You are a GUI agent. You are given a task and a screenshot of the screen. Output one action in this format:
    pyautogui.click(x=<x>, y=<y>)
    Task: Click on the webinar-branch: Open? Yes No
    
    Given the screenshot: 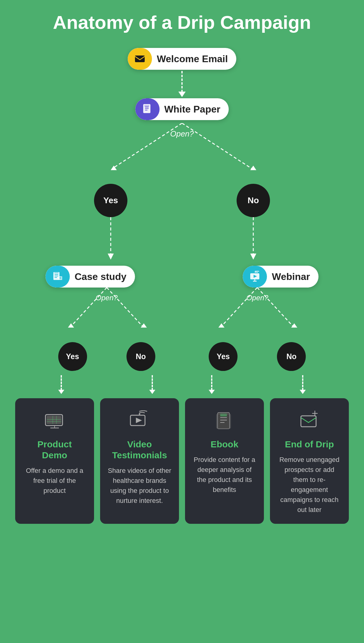 What is the action you would take?
    pyautogui.click(x=257, y=342)
    